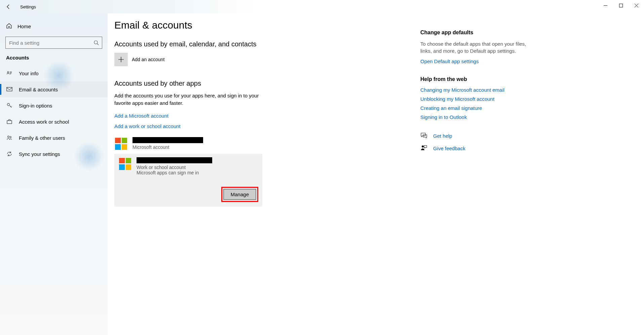 The width and height of the screenshot is (644, 335). What do you see at coordinates (40, 154) in the screenshot?
I see `sidebar-item-label: Sync your settings` at bounding box center [40, 154].